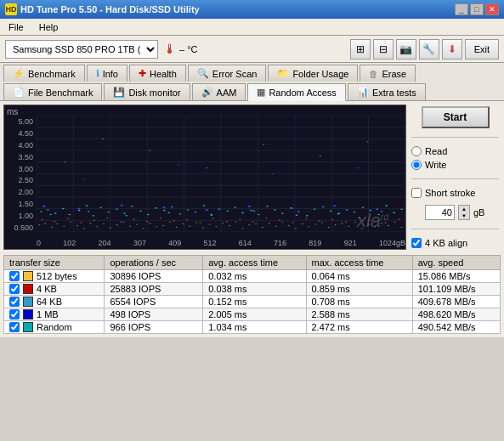 The width and height of the screenshot is (504, 441). What do you see at coordinates (374, 74) in the screenshot?
I see `erase-icon: 🗑` at bounding box center [374, 74].